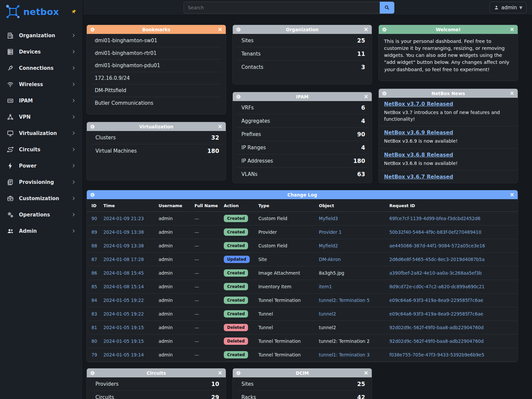  I want to click on change-id-link: 88, so click(94, 246).